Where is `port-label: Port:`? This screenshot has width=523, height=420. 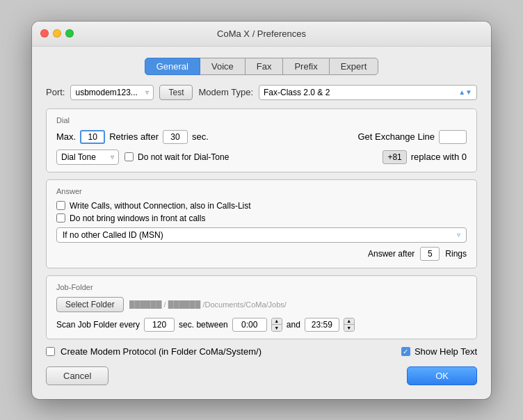
port-label: Port: is located at coordinates (56, 92).